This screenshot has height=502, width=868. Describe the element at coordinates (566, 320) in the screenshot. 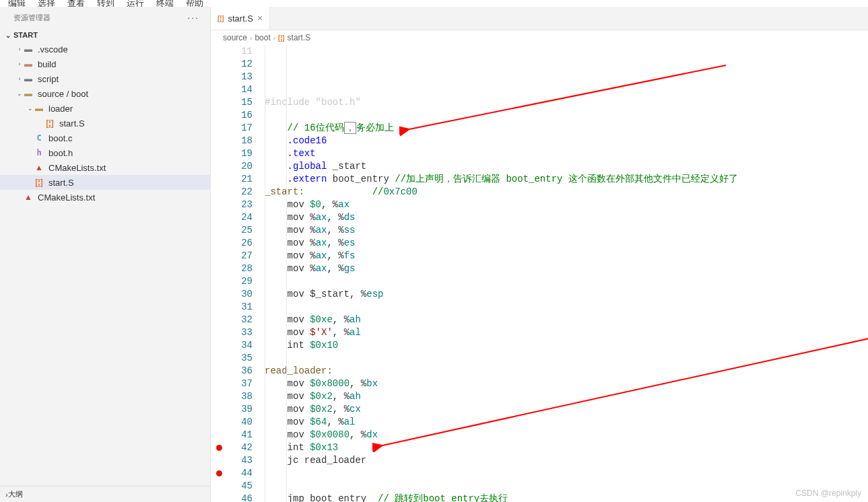

I see `code-line: mov $0xe, %ah` at that location.